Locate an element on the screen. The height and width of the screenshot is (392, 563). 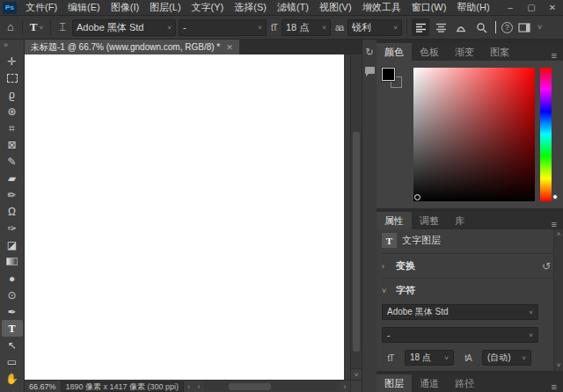
saturation-brightness-field is located at coordinates (474, 134).